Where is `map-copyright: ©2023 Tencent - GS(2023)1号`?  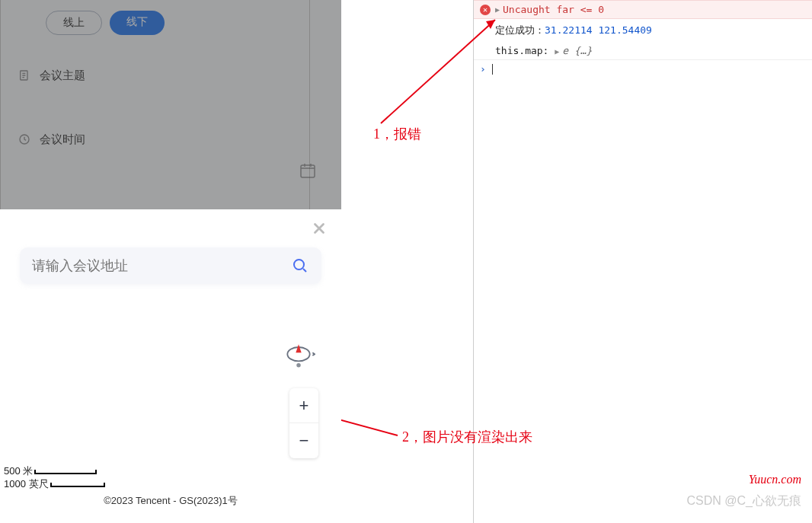
map-copyright: ©2023 Tencent - GS(2023)1号 is located at coordinates (171, 501).